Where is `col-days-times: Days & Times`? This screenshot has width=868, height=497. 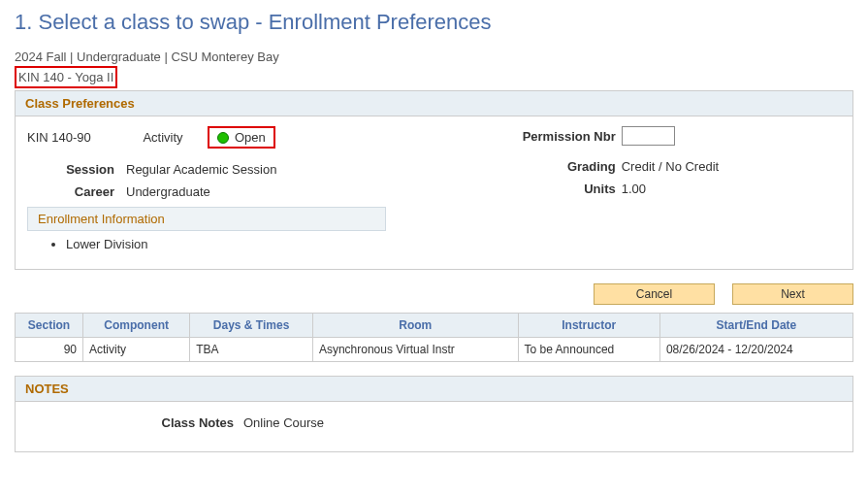 col-days-times: Days & Times is located at coordinates (252, 326).